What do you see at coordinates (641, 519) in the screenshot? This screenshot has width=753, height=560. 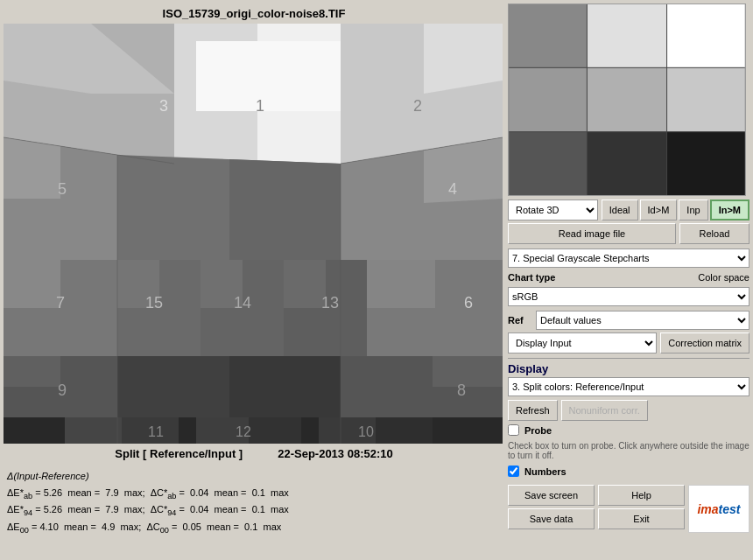 I see `exit-btn: Exit` at bounding box center [641, 519].